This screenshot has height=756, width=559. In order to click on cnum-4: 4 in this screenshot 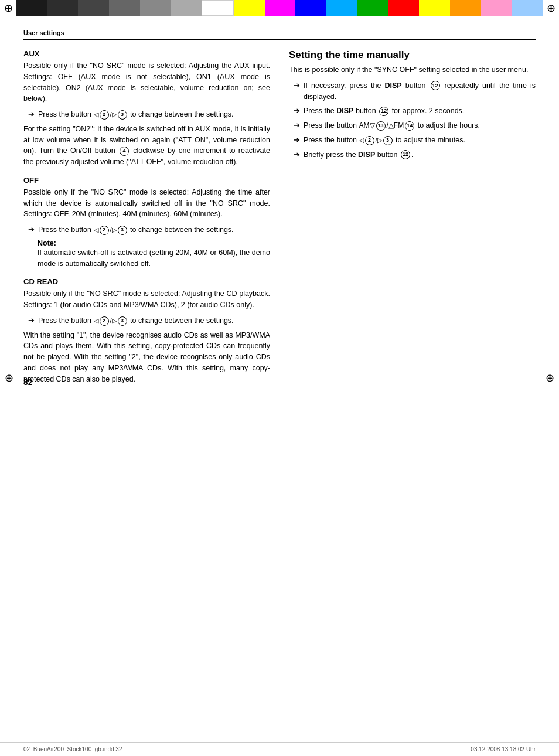, I will do `click(124, 151)`.